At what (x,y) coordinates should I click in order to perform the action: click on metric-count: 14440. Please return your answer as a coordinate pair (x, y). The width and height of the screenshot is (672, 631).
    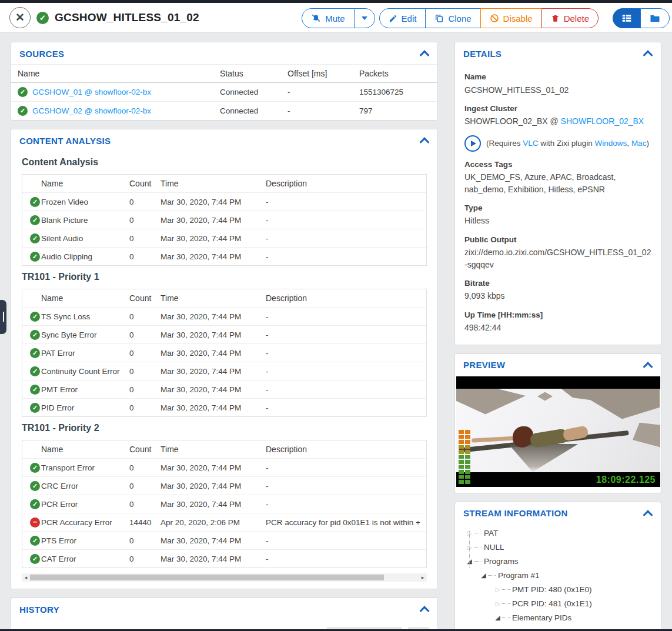
    Looking at the image, I should click on (145, 522).